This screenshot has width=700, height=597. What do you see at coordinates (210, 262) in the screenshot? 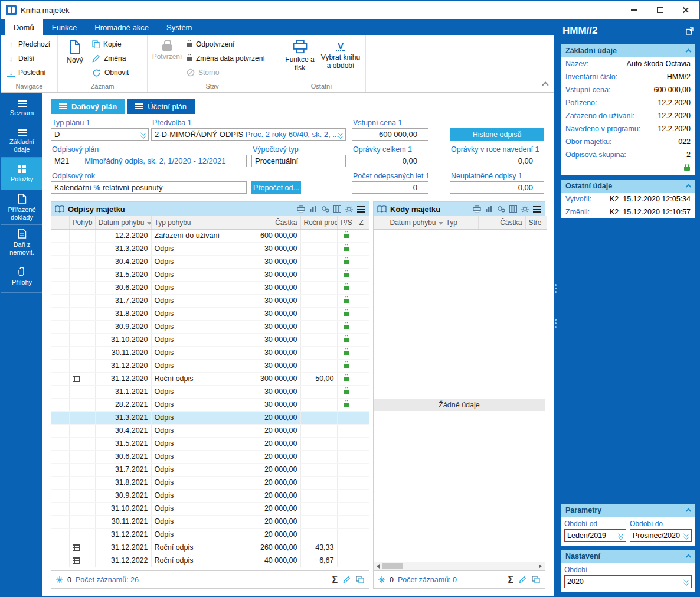
I see `odpisy-table-row: 30.4.2020Odpis30 000,00` at bounding box center [210, 262].